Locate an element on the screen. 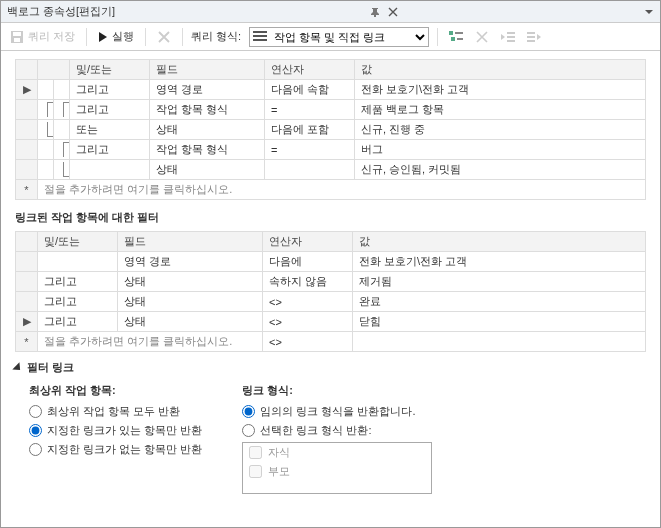  grid-header-row: 및/또는 필드 연산자 값 is located at coordinates (331, 70).